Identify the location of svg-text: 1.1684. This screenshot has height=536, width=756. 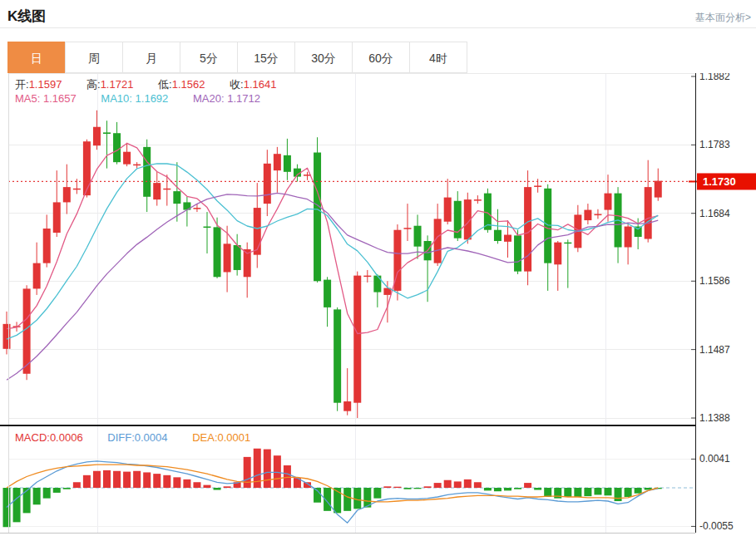
(715, 214).